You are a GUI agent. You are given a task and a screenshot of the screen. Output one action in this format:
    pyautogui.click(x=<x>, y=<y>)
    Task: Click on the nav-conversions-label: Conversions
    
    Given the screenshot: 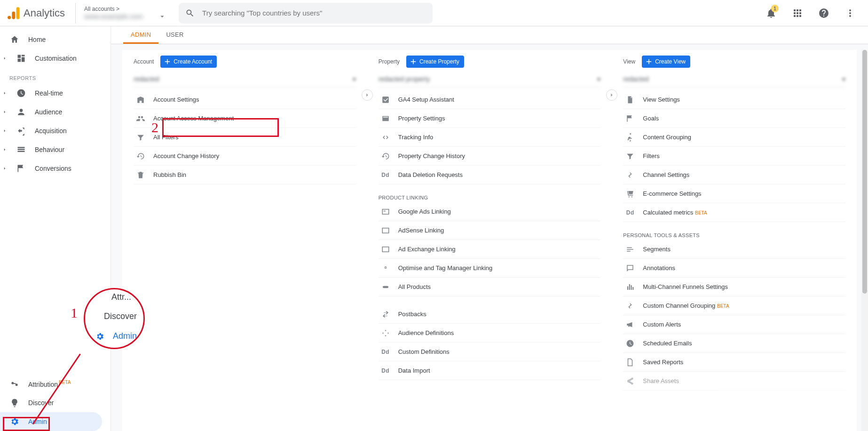 What is the action you would take?
    pyautogui.click(x=53, y=168)
    